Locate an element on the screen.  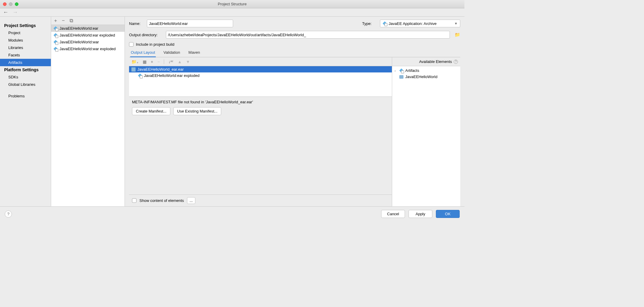
move-up-icon: ▲ is located at coordinates (180, 62).